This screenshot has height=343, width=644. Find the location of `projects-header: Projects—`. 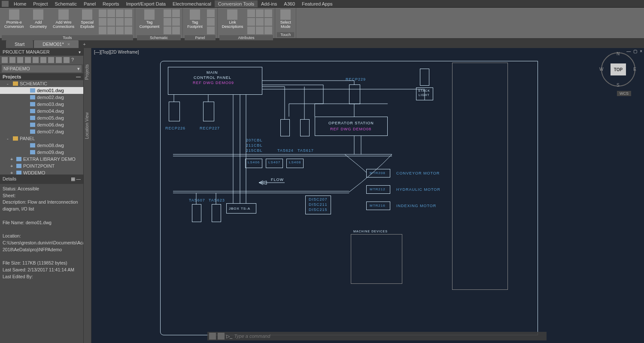

projects-header: Projects— is located at coordinates (42, 77).